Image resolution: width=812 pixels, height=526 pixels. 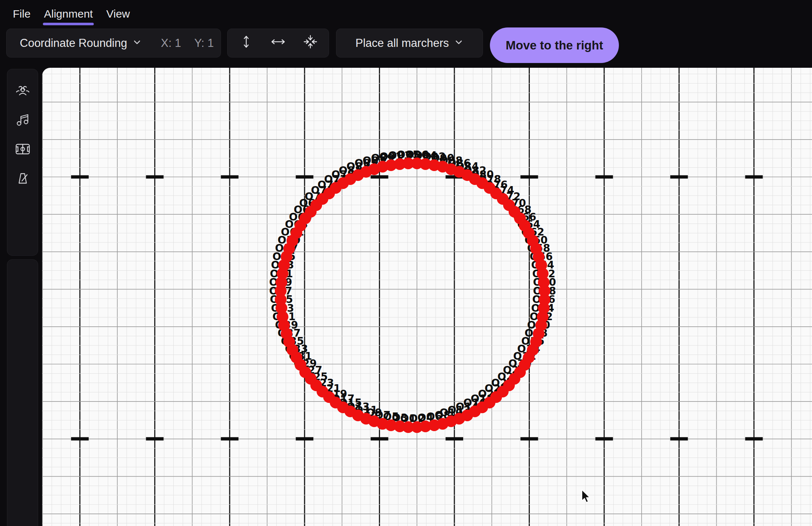 What do you see at coordinates (554, 45) in the screenshot?
I see `move-to-the-right-button: Move to the right` at bounding box center [554, 45].